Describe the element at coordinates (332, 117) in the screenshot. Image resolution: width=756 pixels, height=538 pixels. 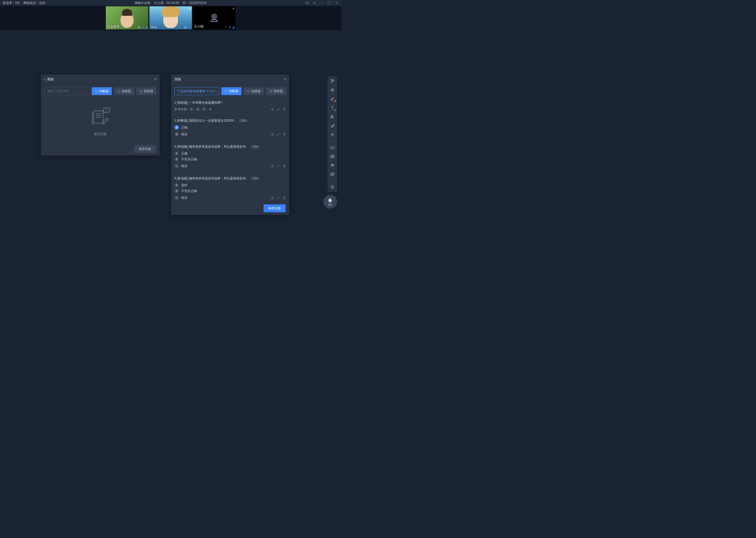
I see `scissors-tool` at that location.